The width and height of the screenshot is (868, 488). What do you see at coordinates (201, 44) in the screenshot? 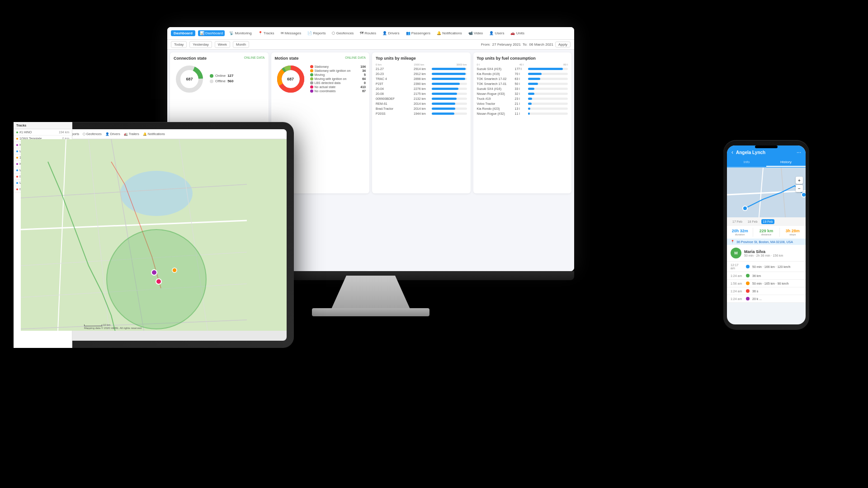
I see `btn-yesterday: Yesterday` at bounding box center [201, 44].